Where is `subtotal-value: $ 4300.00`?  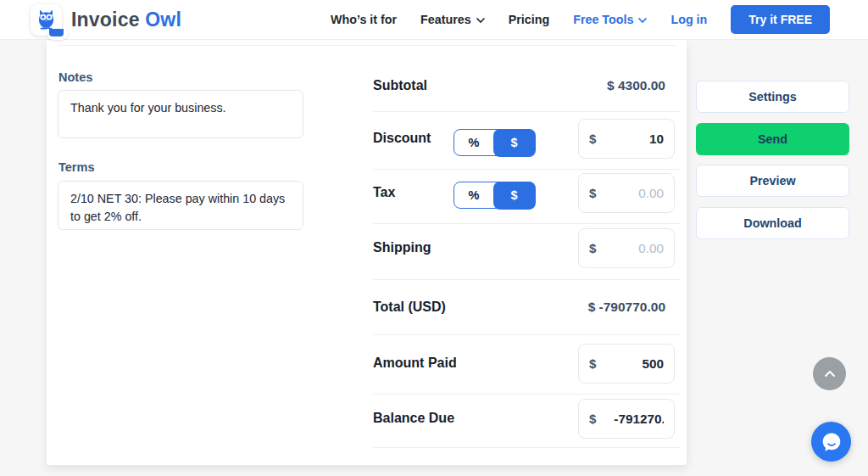 subtotal-value: $ 4300.00 is located at coordinates (636, 86).